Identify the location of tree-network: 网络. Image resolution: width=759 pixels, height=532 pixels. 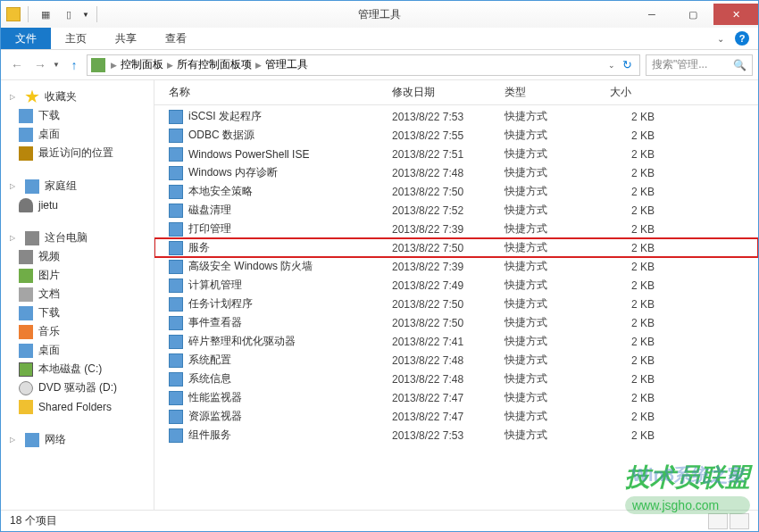
(77, 439).